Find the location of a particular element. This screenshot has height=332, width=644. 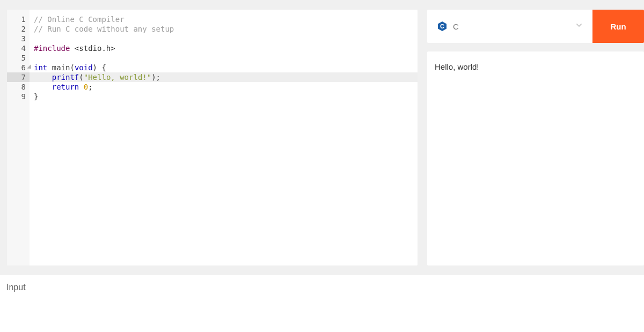

code-line: // Run C code without any setup is located at coordinates (223, 29).